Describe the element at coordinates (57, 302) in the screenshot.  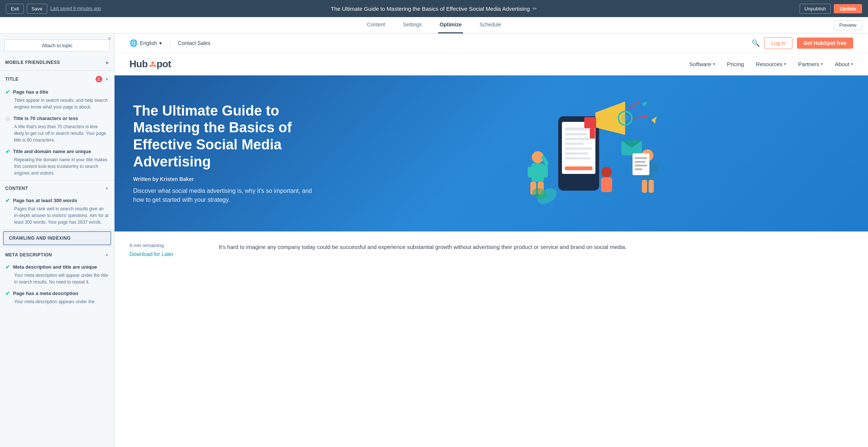
I see `check-meta-exists-desc: Your meta description appears under the` at that location.